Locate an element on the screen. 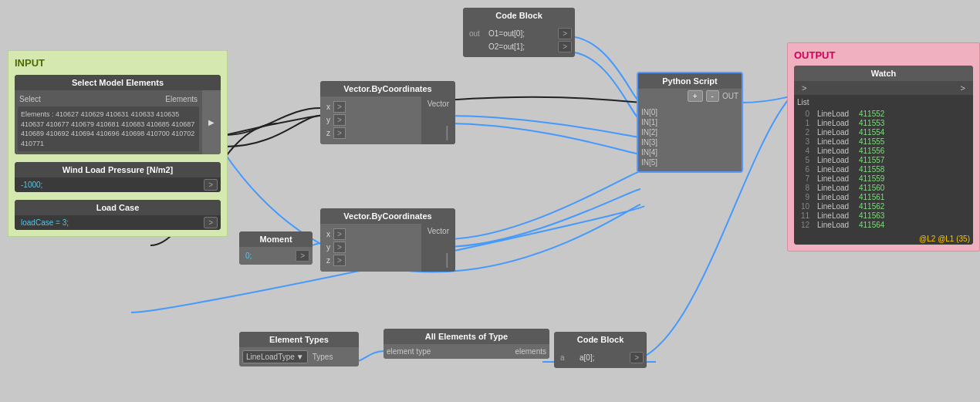  python-minus-btn: - is located at coordinates (713, 96).